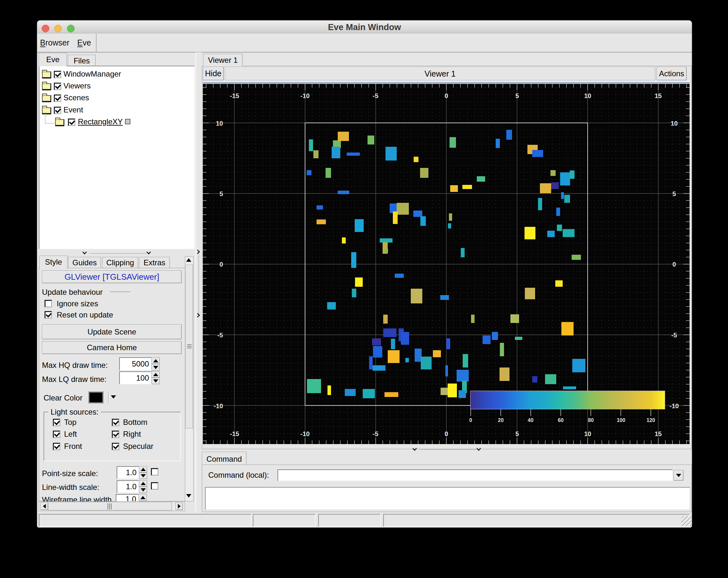 Image resolution: width=728 pixels, height=578 pixels. What do you see at coordinates (651, 420) in the screenshot?
I see `svg-text: 120` at bounding box center [651, 420].